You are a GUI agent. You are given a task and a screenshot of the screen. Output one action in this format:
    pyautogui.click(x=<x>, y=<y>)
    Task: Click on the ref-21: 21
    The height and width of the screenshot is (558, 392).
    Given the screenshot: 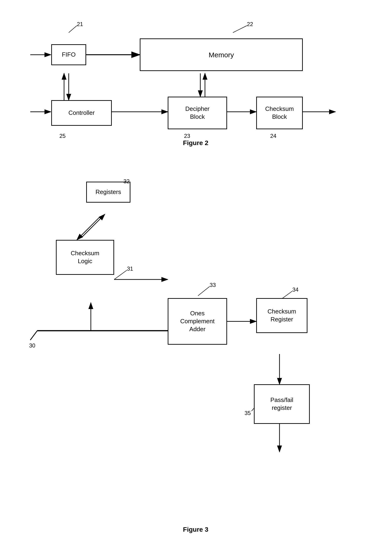 What is the action you would take?
    pyautogui.click(x=80, y=24)
    